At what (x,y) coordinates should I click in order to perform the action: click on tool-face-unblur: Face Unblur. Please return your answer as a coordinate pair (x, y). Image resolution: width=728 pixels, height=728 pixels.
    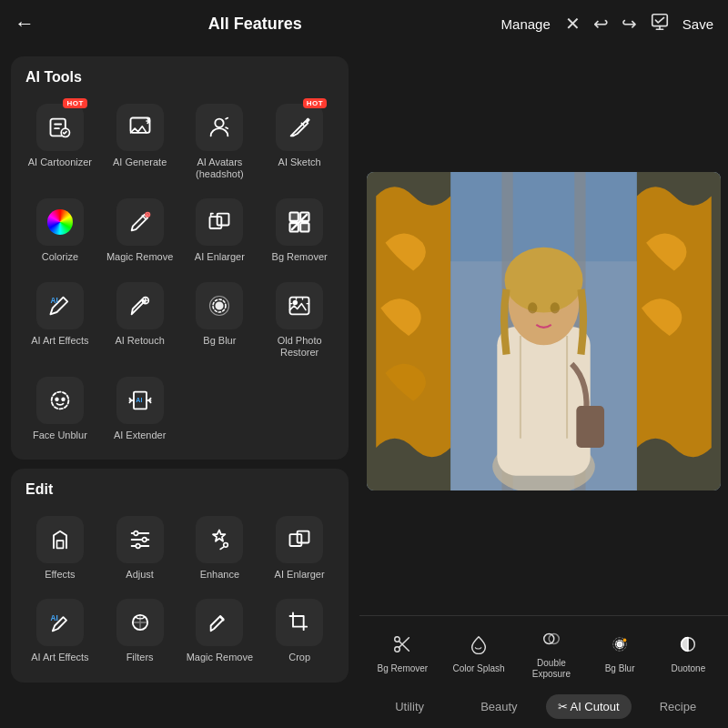
    Looking at the image, I should click on (60, 410).